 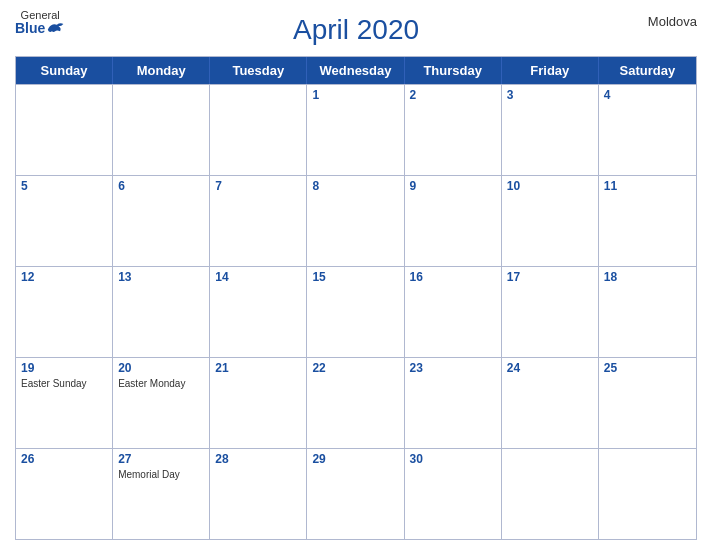 I want to click on day-number: 18, so click(x=648, y=277).